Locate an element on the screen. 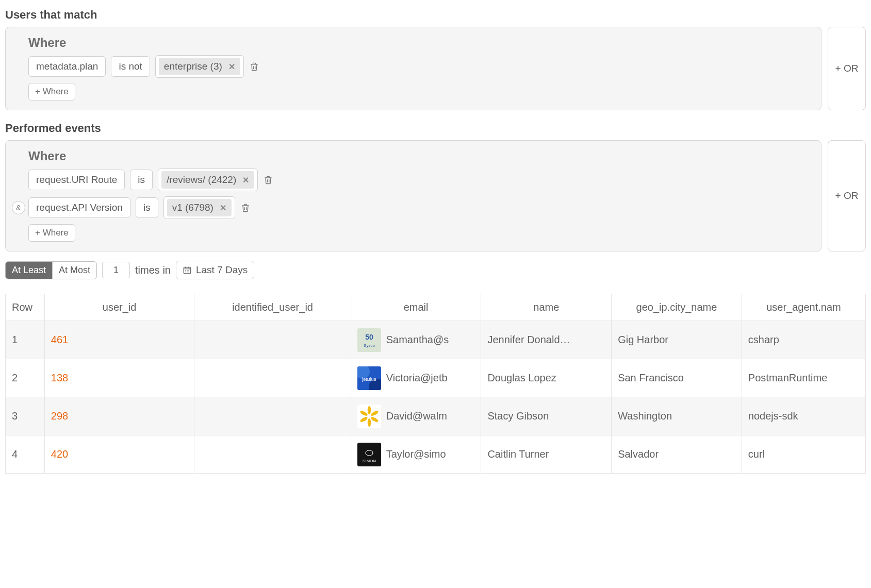 This screenshot has width=871, height=588. svg-text: Sysco is located at coordinates (369, 345).